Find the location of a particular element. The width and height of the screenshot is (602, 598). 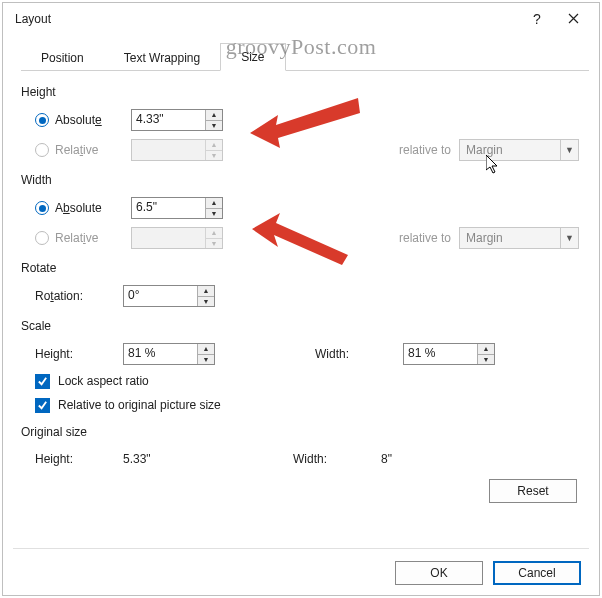

width-relative-radio is located at coordinates (42, 238).